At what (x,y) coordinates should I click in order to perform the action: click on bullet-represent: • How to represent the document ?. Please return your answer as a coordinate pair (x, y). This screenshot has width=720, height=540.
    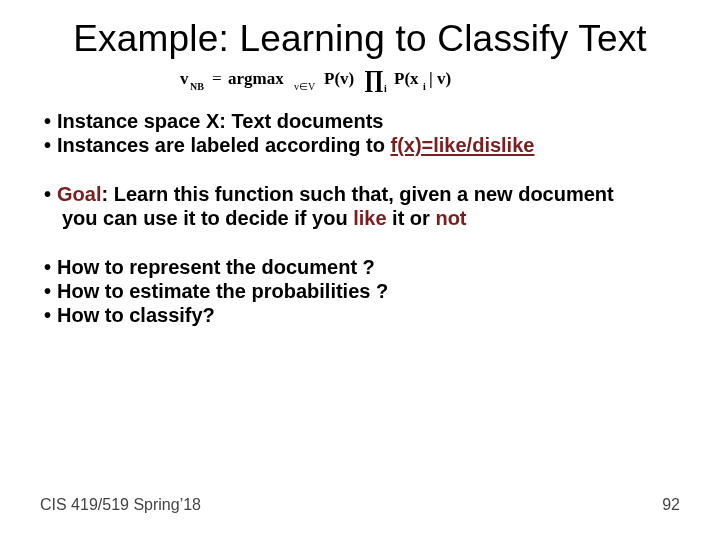
    Looking at the image, I should click on (360, 268).